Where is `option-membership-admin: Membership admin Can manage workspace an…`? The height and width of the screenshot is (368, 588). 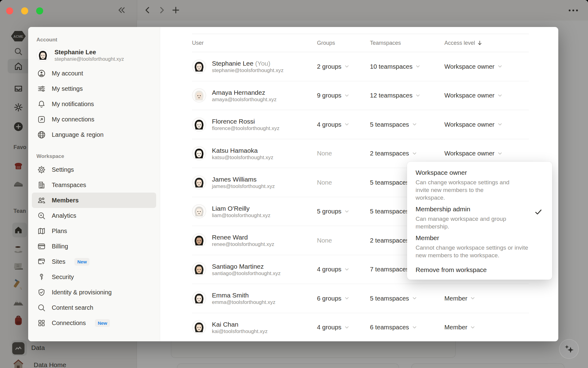 option-membership-admin: Membership admin Can manage workspace an… is located at coordinates (480, 219).